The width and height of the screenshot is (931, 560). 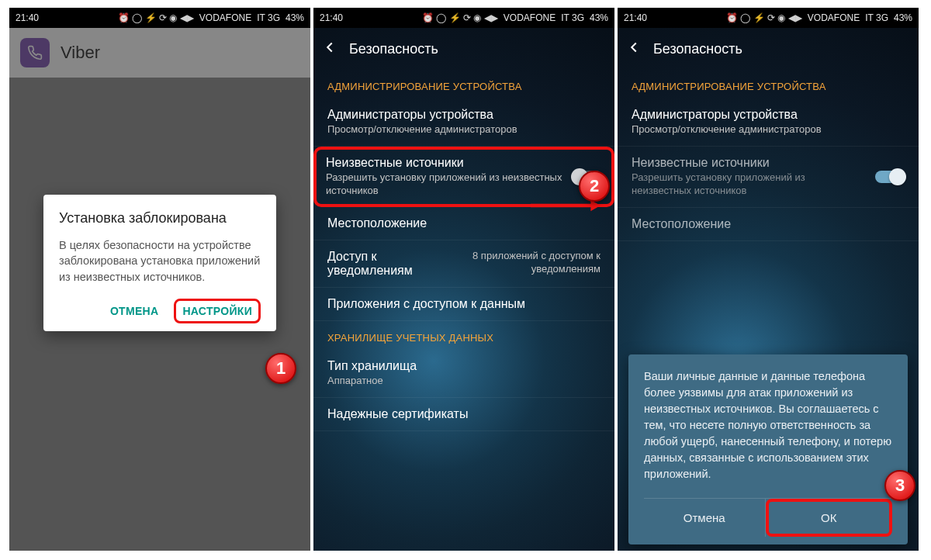 I want to click on row-subtitle: Аппаратное, so click(x=464, y=382).